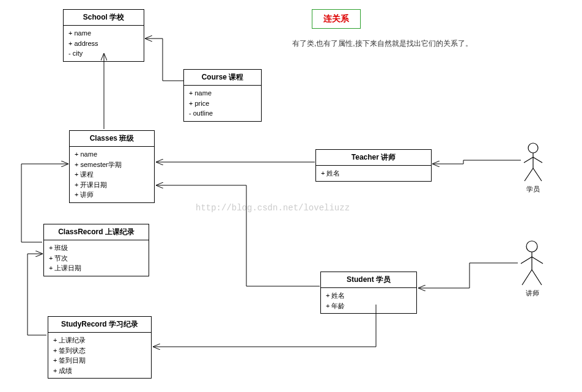 This screenshot has height=392, width=582. Describe the element at coordinates (97, 232) in the screenshot. I see `uml-class-classrecord-header: ClassRecord 上课纪录` at that location.